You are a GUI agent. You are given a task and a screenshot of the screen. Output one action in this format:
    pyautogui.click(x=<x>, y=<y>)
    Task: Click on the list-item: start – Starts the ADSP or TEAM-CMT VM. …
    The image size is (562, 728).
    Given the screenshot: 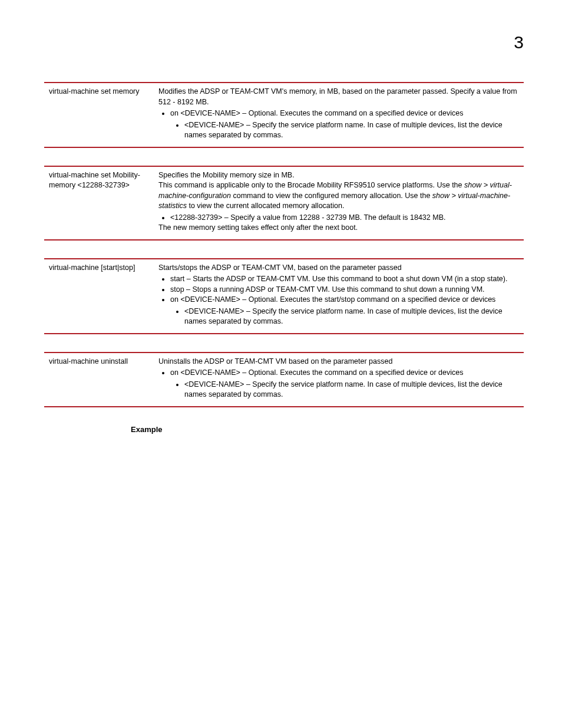 What is the action you would take?
    pyautogui.click(x=345, y=279)
    